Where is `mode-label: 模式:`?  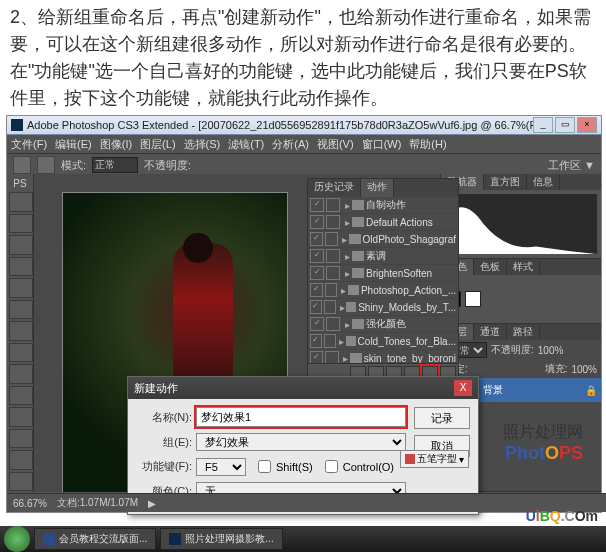 mode-label: 模式: is located at coordinates (74, 166).